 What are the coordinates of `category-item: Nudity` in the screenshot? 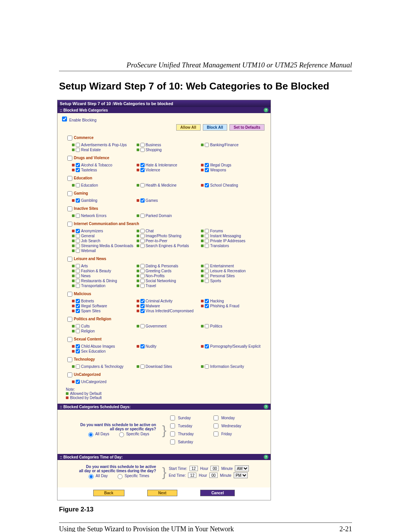 It's located at (169, 347).